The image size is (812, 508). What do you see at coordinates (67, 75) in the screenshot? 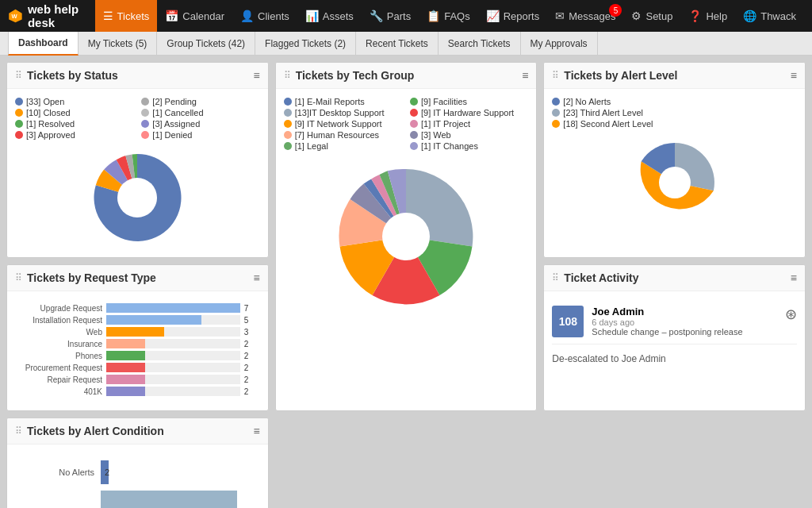
I see `widget-title-area-status: ⠿ Tickets by Status` at bounding box center [67, 75].